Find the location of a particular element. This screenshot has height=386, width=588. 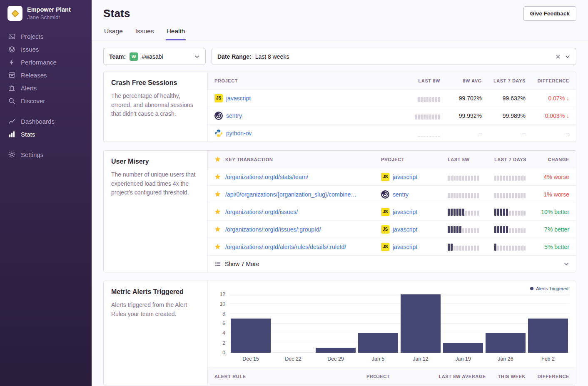

sidebar-item-issues: Issues is located at coordinates (46, 49).